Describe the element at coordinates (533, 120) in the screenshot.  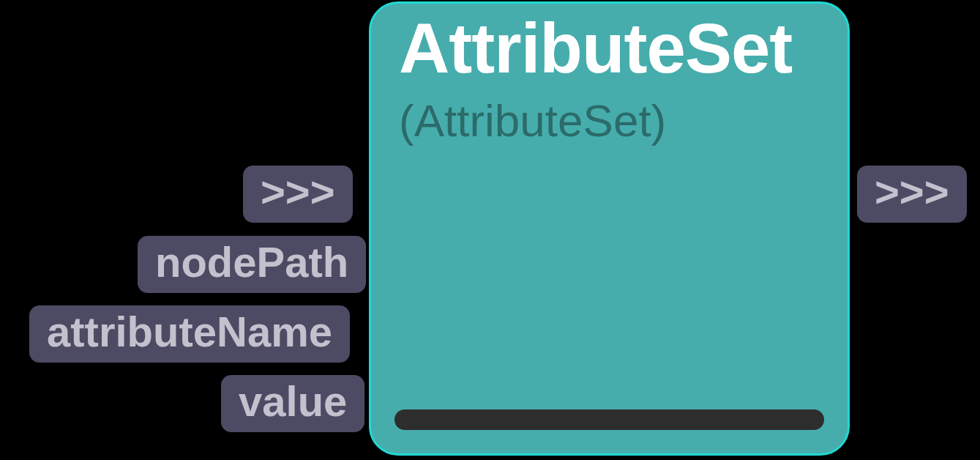
I see `node-type-label: (AttributeSet)` at that location.